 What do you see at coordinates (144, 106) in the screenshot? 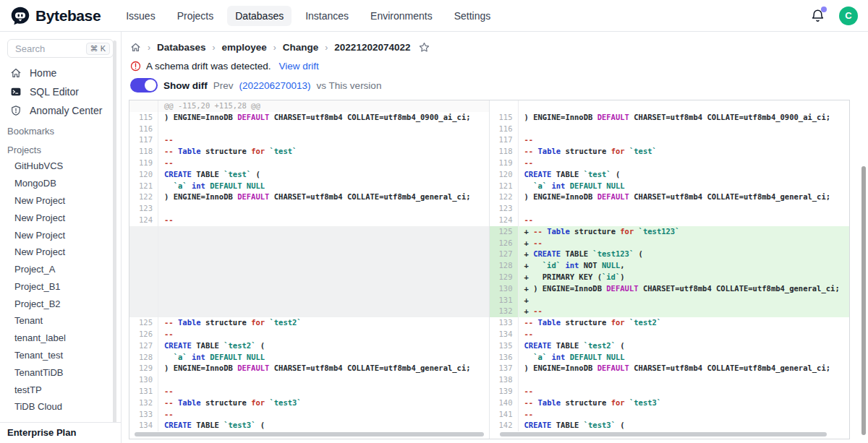
I see `line-number` at bounding box center [144, 106].